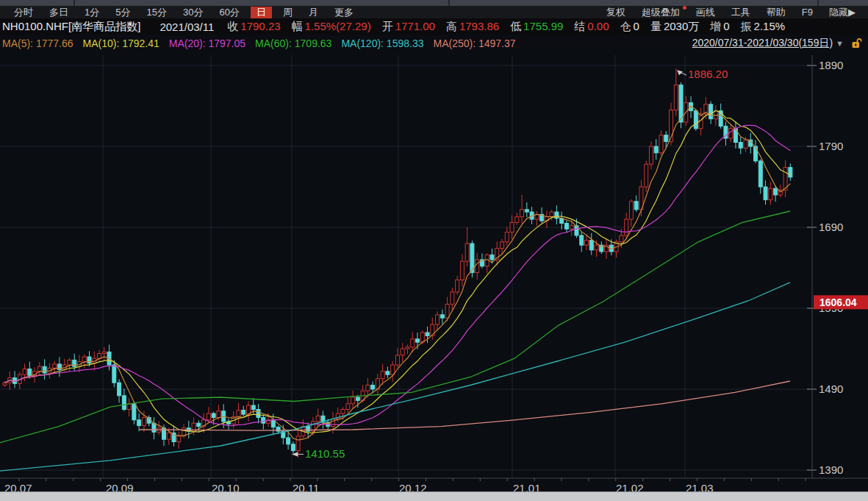  What do you see at coordinates (415, 26) in the screenshot?
I see `quote-field-value: 1771.00` at bounding box center [415, 26].